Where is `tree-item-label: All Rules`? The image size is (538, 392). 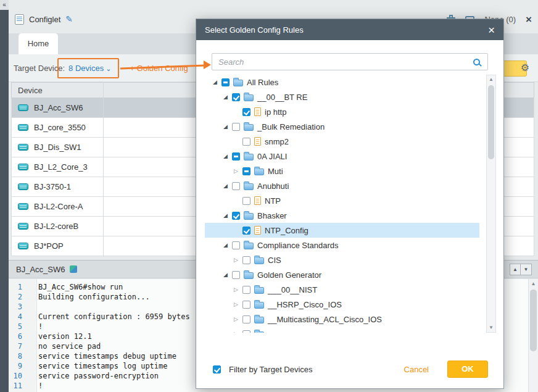
tree-item-label: All Rules is located at coordinates (263, 83).